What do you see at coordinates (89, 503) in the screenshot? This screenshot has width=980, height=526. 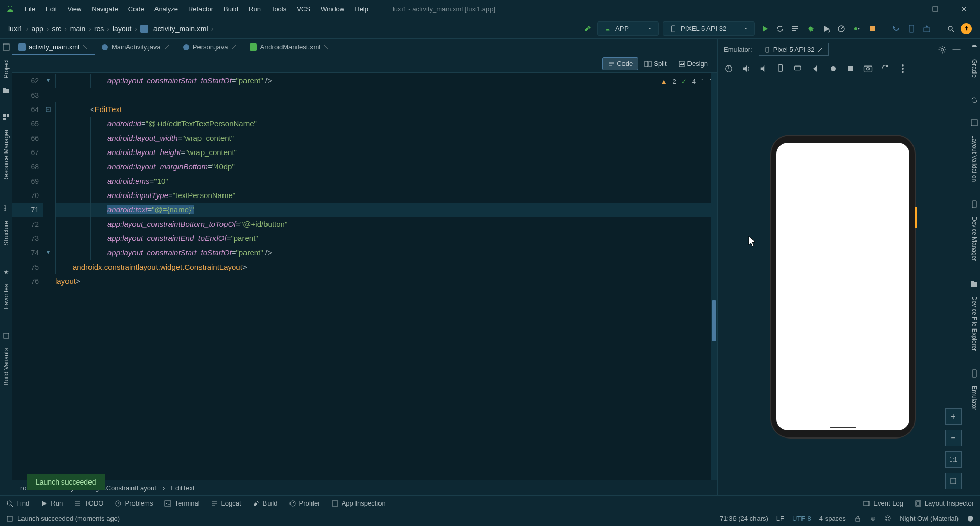 I see `tool-todo: TODO` at bounding box center [89, 503].